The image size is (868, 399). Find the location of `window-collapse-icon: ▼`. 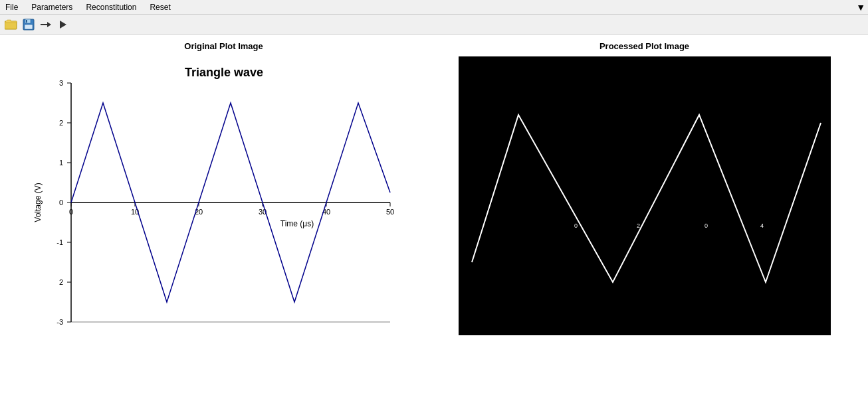

window-collapse-icon: ▼ is located at coordinates (861, 7).